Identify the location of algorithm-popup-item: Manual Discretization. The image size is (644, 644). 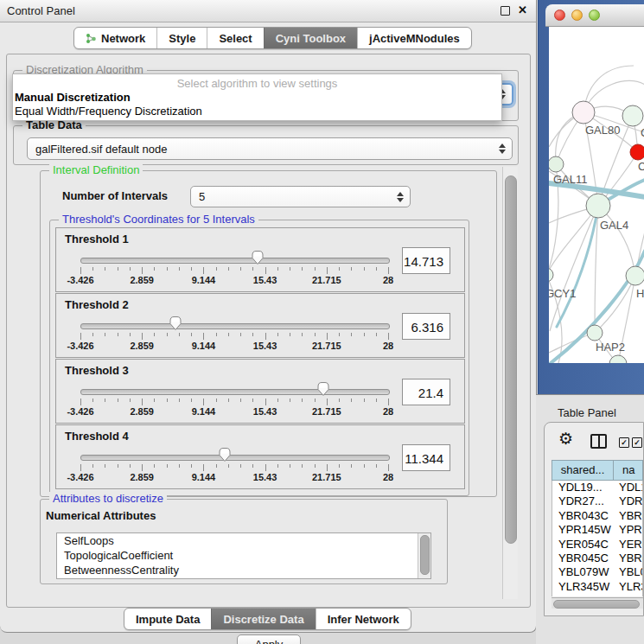
(73, 97).